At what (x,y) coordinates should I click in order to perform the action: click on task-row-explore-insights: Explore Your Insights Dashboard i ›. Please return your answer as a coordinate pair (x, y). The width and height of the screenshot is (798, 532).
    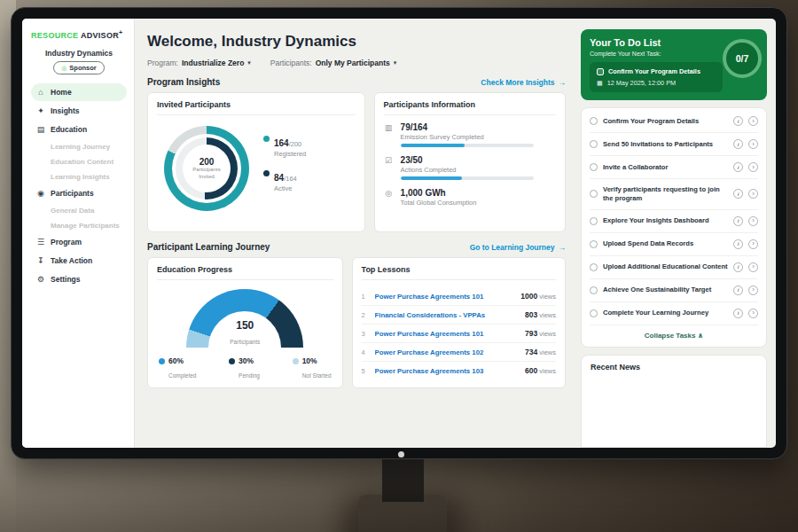
    Looking at the image, I should click on (674, 222).